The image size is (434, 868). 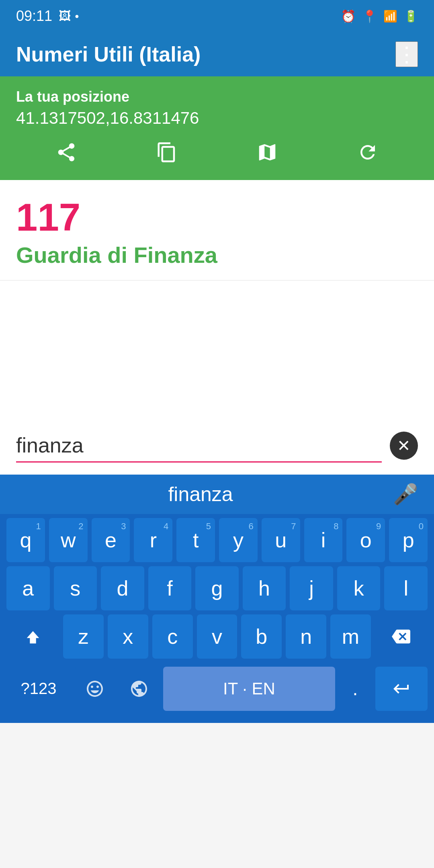 I want to click on search-input, so click(x=199, y=446).